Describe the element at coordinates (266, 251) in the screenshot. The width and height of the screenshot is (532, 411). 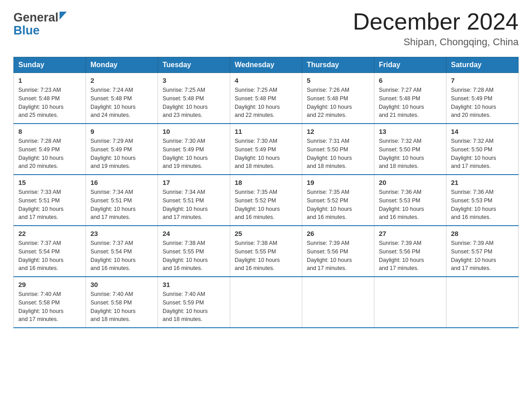
I see `calendar-cell: 25 Sunrise: 7:38 AMSunset: 5:55 PMDaylig…` at that location.